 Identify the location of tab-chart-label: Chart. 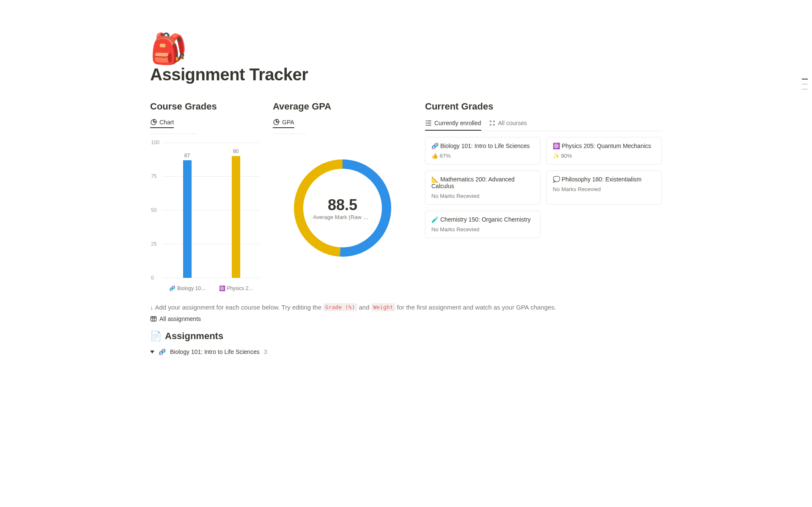
(167, 122).